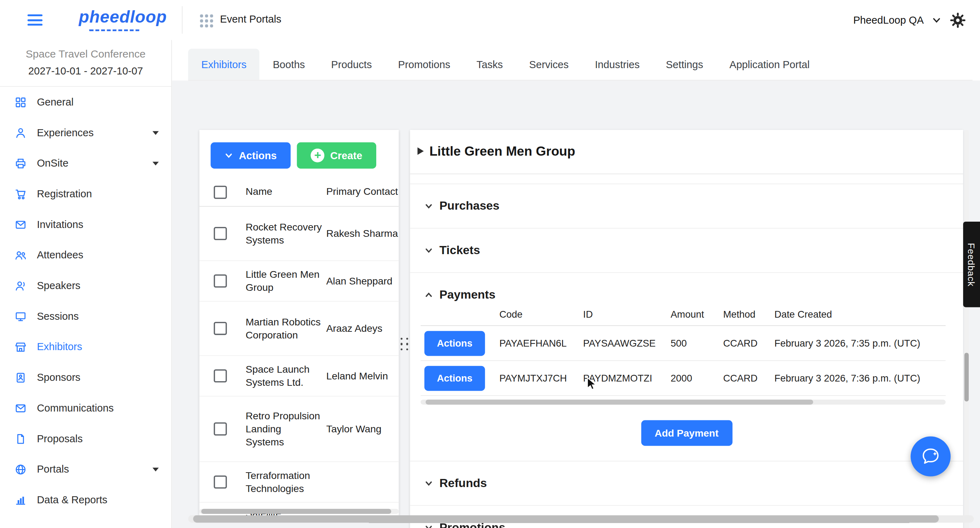  I want to click on payments-horizontal-scrollbar, so click(683, 402).